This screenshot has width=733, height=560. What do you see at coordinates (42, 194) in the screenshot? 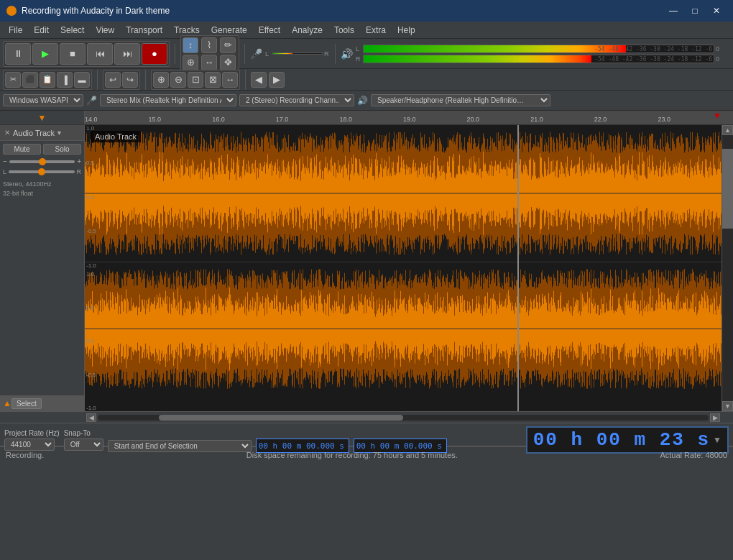
I see `track-info-line2: 32-bit float` at bounding box center [42, 194].